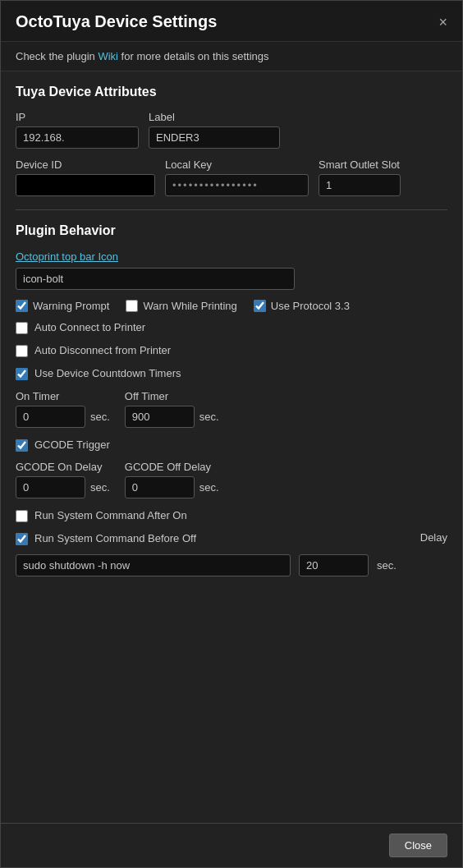 The image size is (463, 868). What do you see at coordinates (21, 516) in the screenshot?
I see `run-after-on-checkbox` at bounding box center [21, 516].